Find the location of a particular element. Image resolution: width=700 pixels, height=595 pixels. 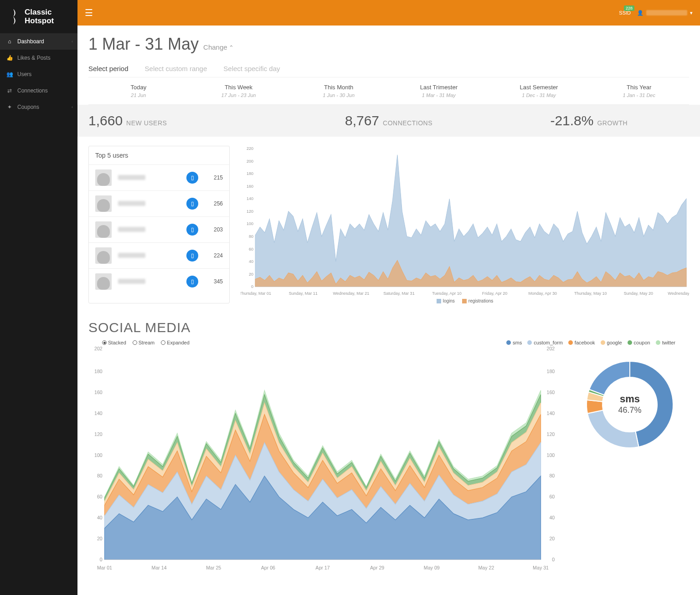

svg-text: Monday, Apr 30 is located at coordinates (542, 293).